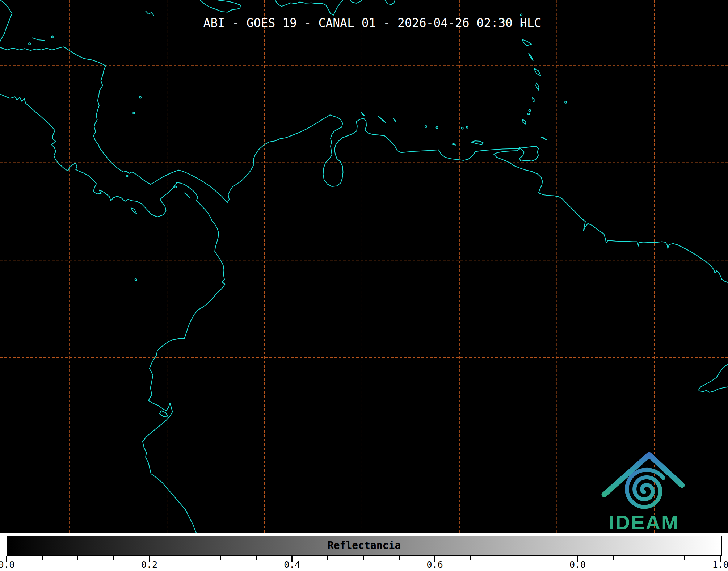 Image resolution: width=728 pixels, height=571 pixels. What do you see at coordinates (544, 138) in the screenshot?
I see `coastline-tobago` at bounding box center [544, 138].